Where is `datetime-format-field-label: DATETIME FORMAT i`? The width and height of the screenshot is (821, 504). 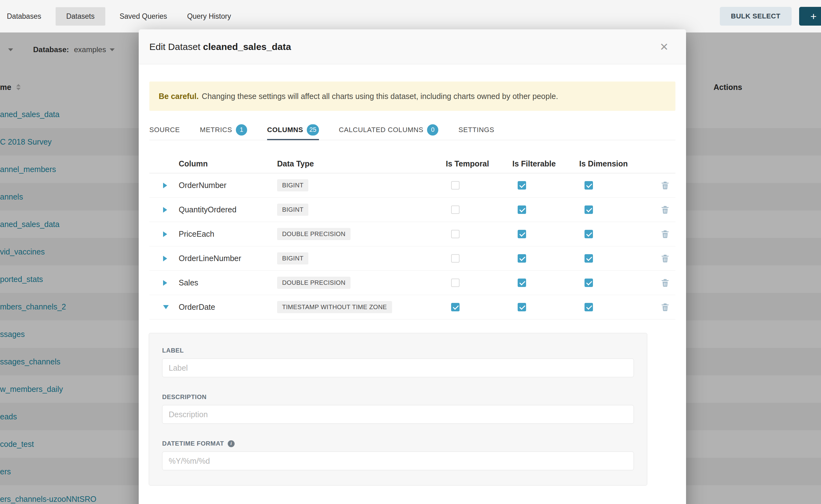
datetime-format-field-label: DATETIME FORMAT i is located at coordinates (398, 444).